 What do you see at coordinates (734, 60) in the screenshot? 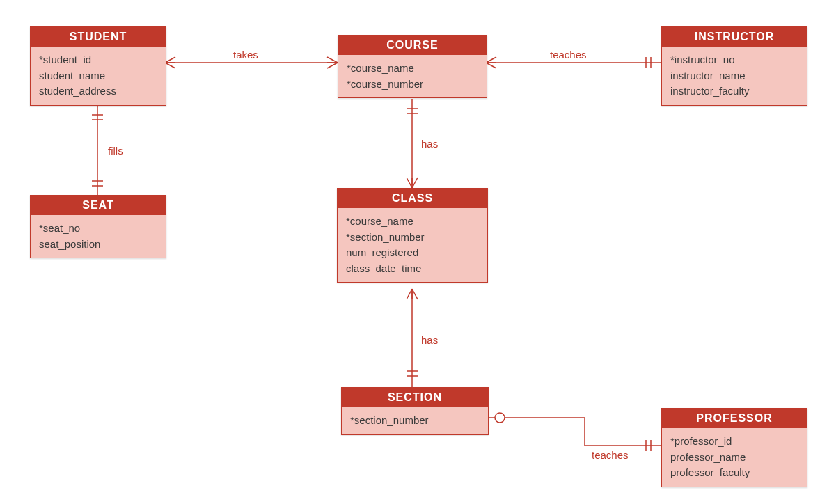
I see `attr: *instructor_no` at bounding box center [734, 60].